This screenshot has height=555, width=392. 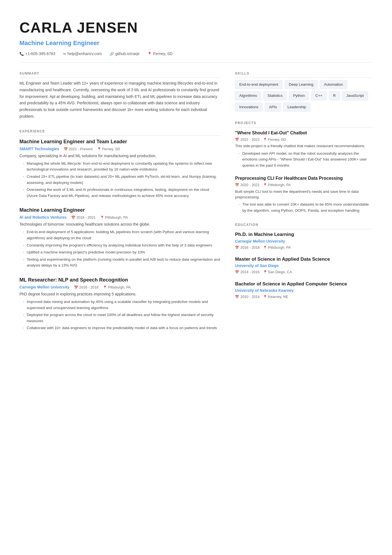 What do you see at coordinates (39, 149) in the screenshot?
I see `exp-company-0: SMART Technologies` at bounding box center [39, 149].